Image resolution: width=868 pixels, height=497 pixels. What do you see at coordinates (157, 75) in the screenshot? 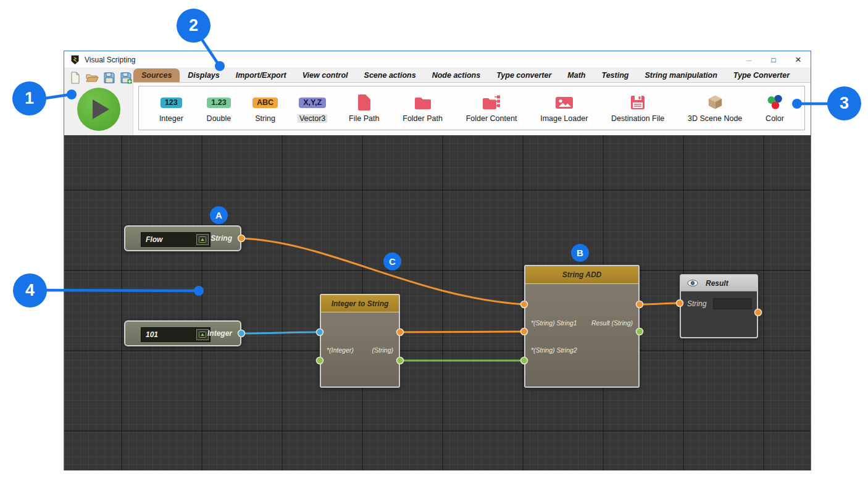
I see `tab-sources: Sources` at bounding box center [157, 75].